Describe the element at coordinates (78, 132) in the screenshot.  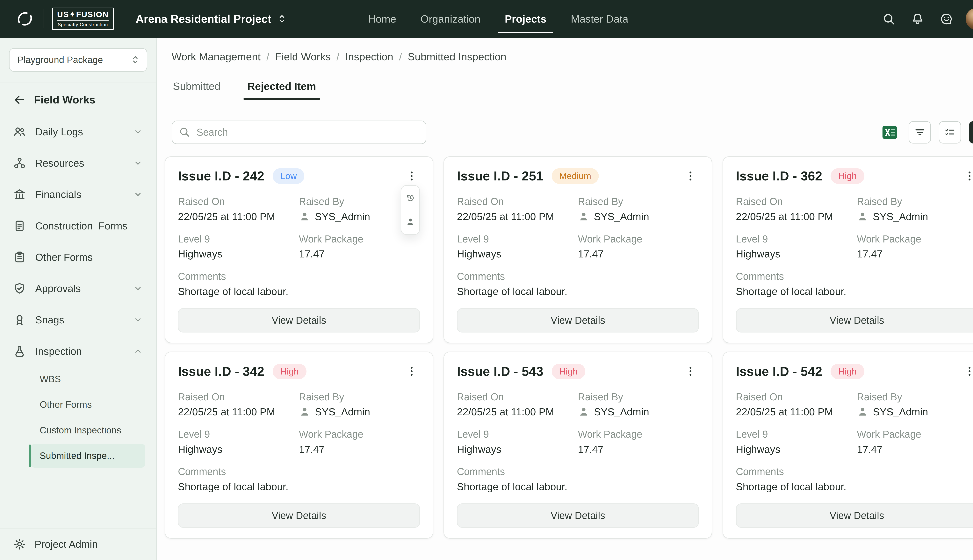
I see `sidebar-item-daily-logs: Daily Logs` at that location.